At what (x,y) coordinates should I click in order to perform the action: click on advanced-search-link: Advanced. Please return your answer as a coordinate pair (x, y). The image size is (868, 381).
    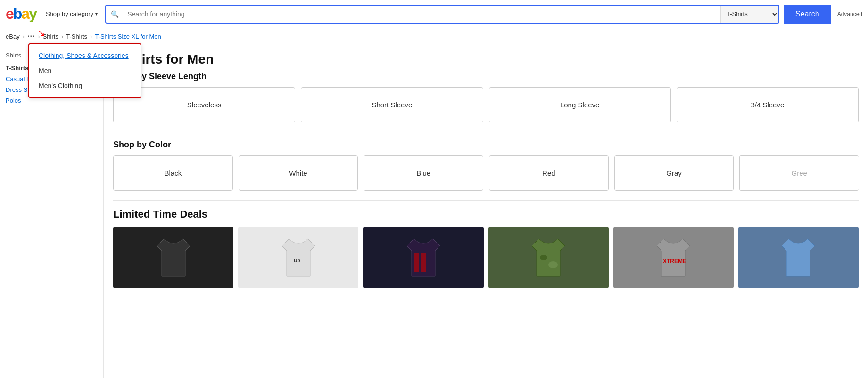
    Looking at the image, I should click on (850, 14).